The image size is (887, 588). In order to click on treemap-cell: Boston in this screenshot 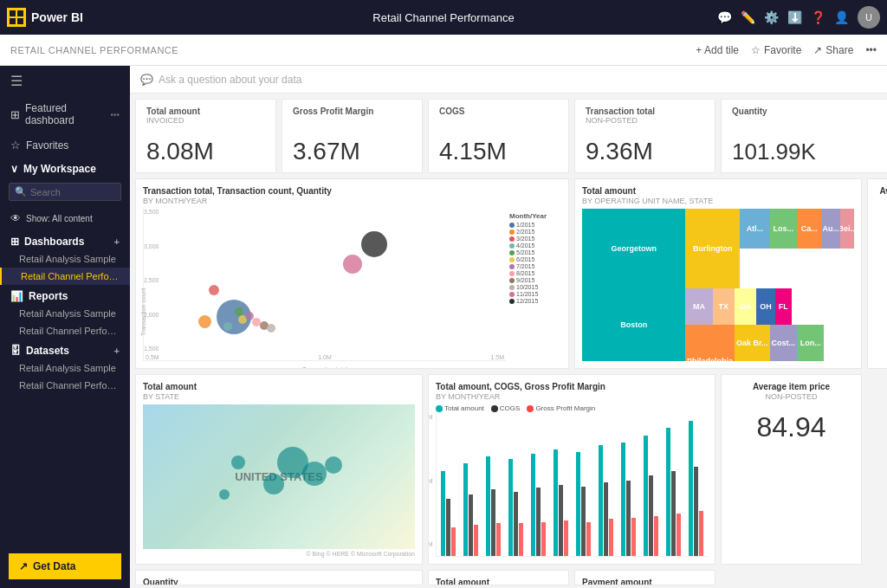, I will do `click(634, 325)`.